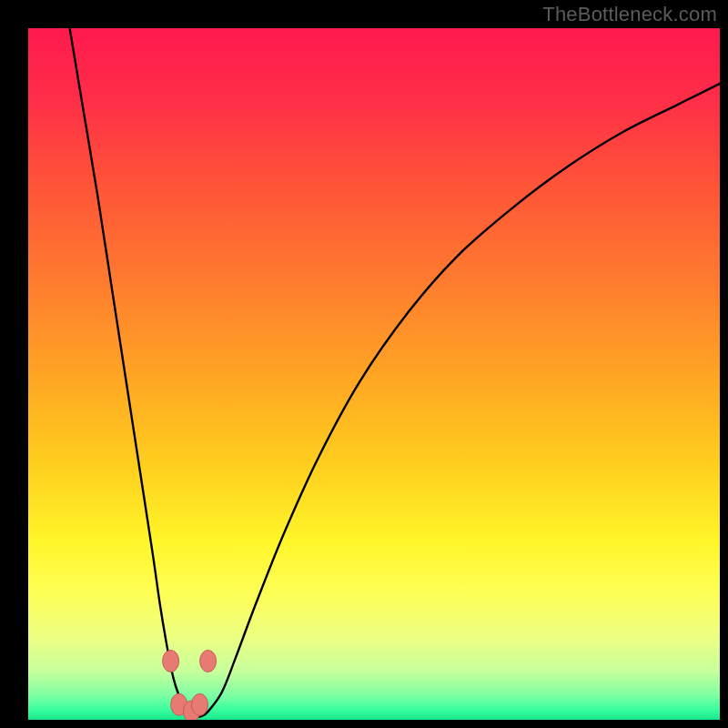 The image size is (728, 728). I want to click on watermark-text: TheBottleneck.com, so click(630, 15).